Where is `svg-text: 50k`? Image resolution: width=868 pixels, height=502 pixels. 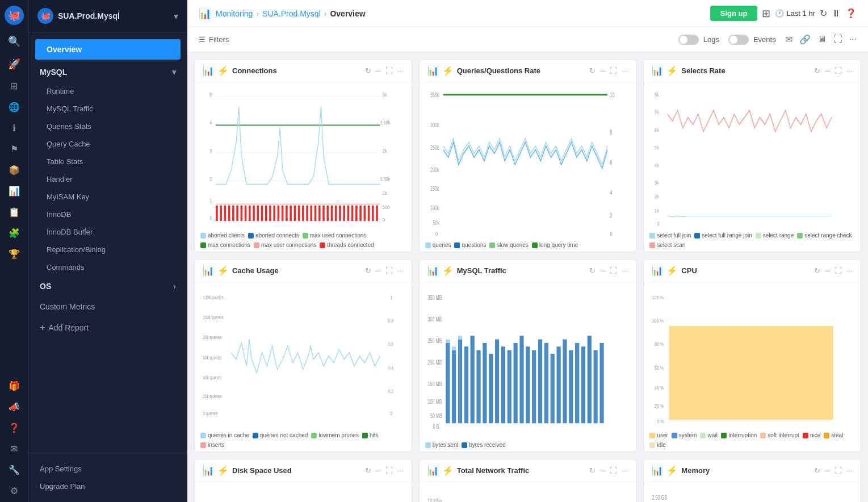
svg-text: 50k is located at coordinates (436, 223).